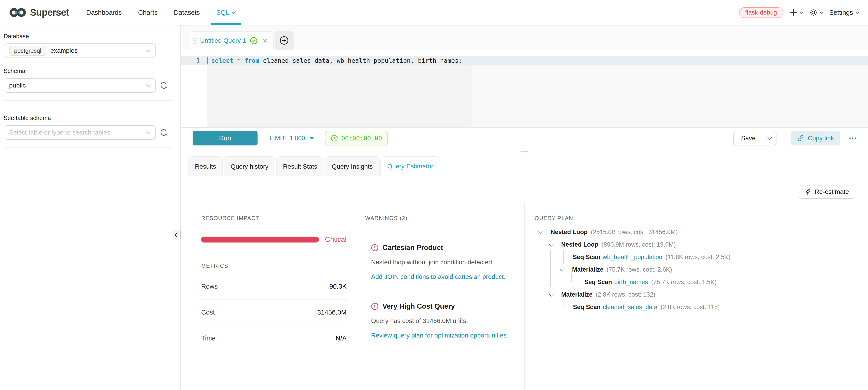 This screenshot has height=390, width=868. Describe the element at coordinates (631, 282) in the screenshot. I see `table-name-link: birth_names` at that location.